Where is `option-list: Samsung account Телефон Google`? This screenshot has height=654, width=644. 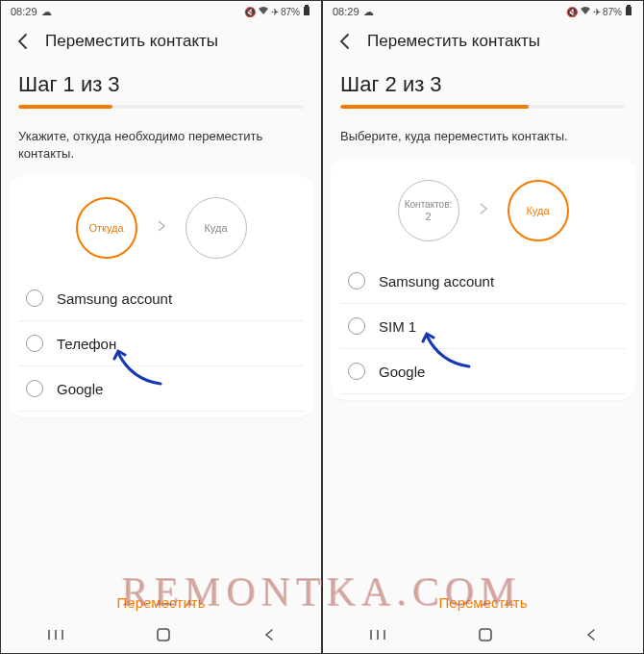
option-list: Samsung account Телефон Google is located at coordinates (161, 344).